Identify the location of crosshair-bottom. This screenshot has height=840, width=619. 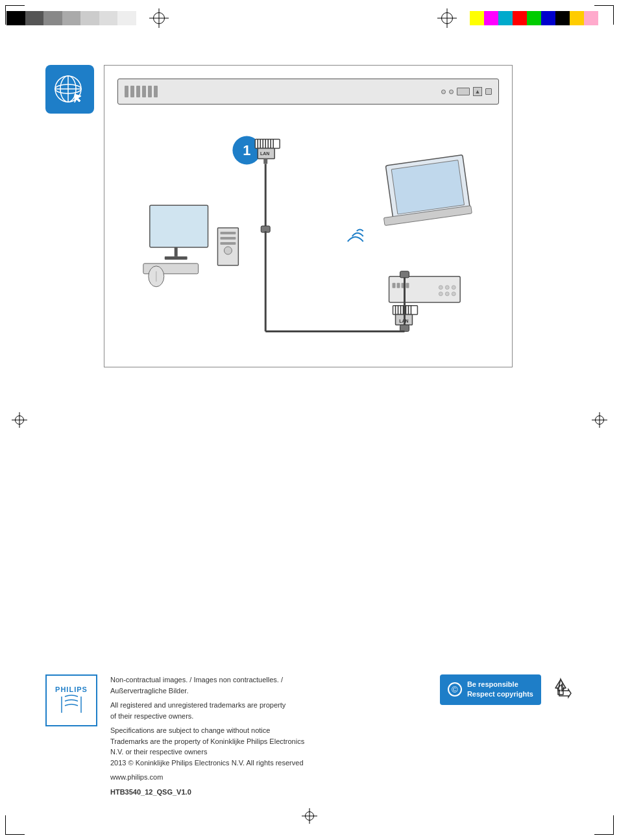
(310, 816).